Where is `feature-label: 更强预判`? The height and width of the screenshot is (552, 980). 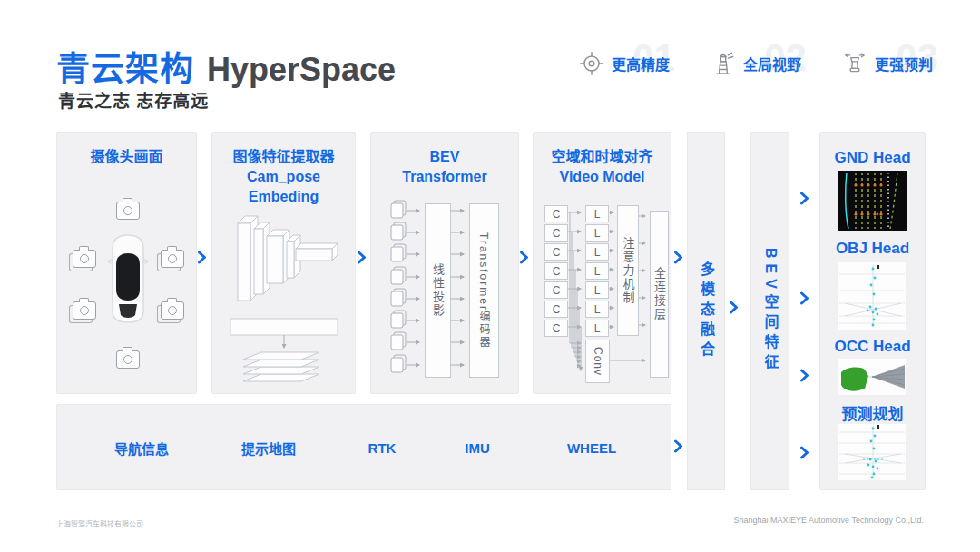
feature-label: 更强预判 is located at coordinates (904, 64).